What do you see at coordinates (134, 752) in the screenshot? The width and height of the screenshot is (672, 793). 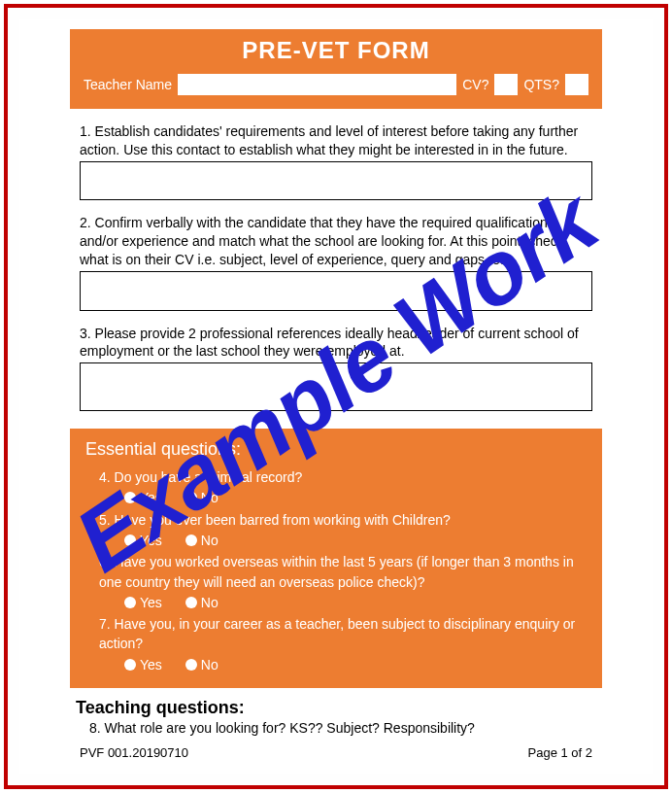 I see `document-id: PVF 001.20190710` at bounding box center [134, 752].